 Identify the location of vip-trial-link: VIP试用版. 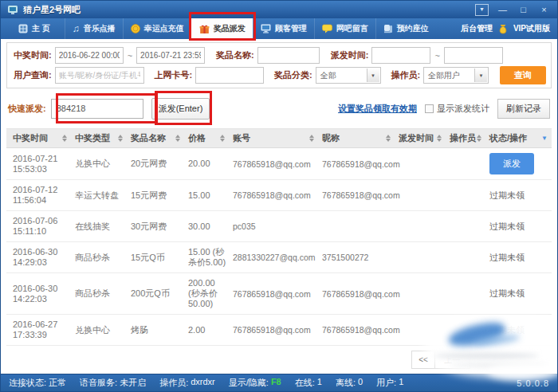
(532, 29).